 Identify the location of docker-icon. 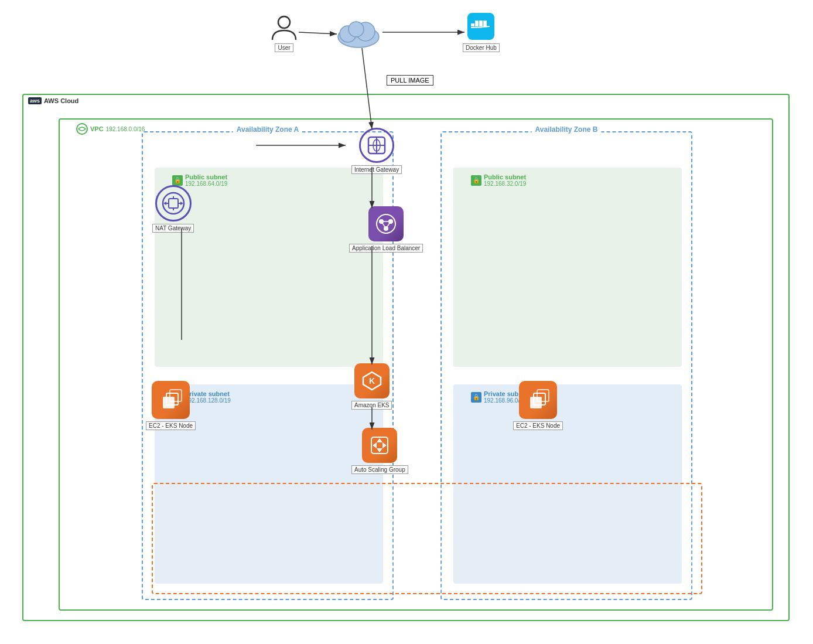
(481, 26).